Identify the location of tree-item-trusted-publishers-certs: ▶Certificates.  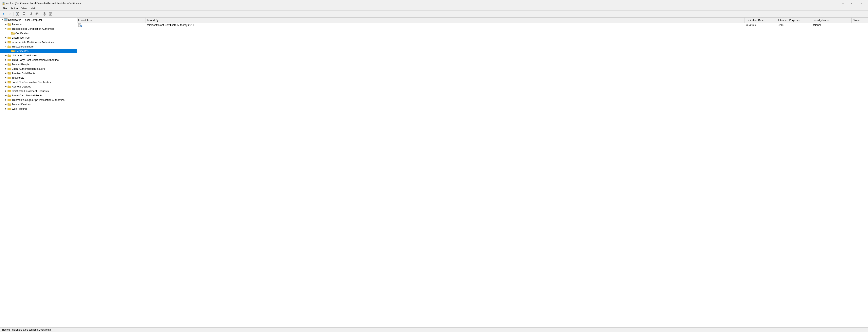
(38, 51).